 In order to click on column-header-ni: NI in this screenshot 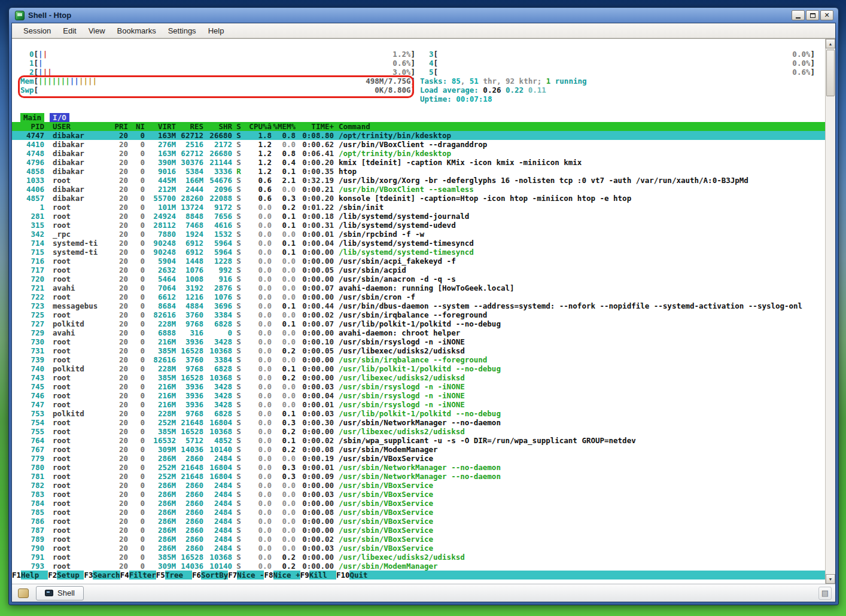, I will do `click(136, 127)`.